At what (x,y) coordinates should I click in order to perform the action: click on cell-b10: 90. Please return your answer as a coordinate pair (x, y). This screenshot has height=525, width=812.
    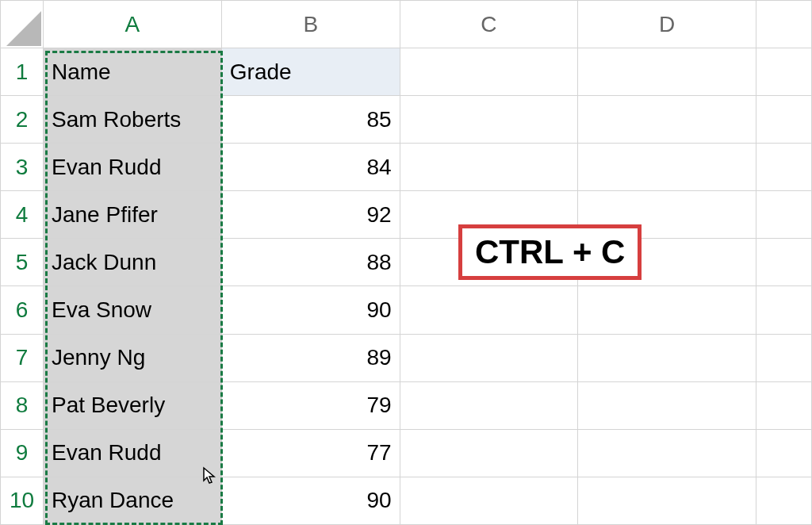
    Looking at the image, I should click on (311, 500).